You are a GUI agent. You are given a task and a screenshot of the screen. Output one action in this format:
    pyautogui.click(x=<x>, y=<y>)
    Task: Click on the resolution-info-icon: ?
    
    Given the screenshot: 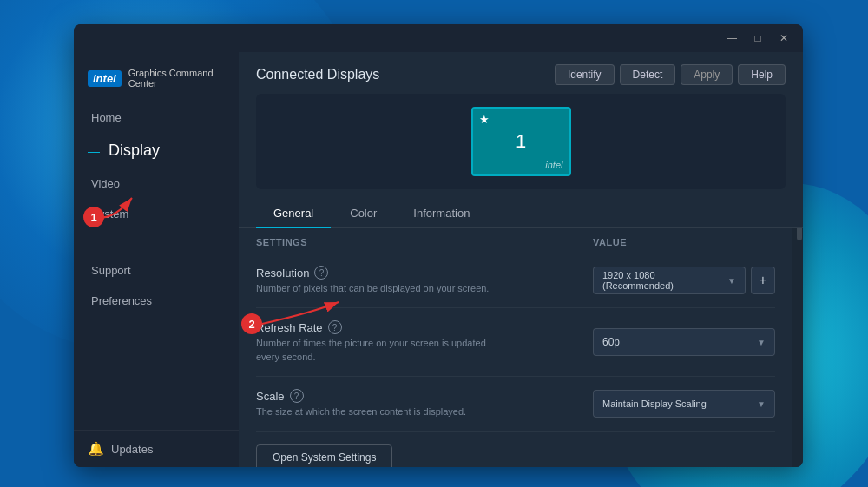 What is the action you would take?
    pyautogui.click(x=321, y=273)
    